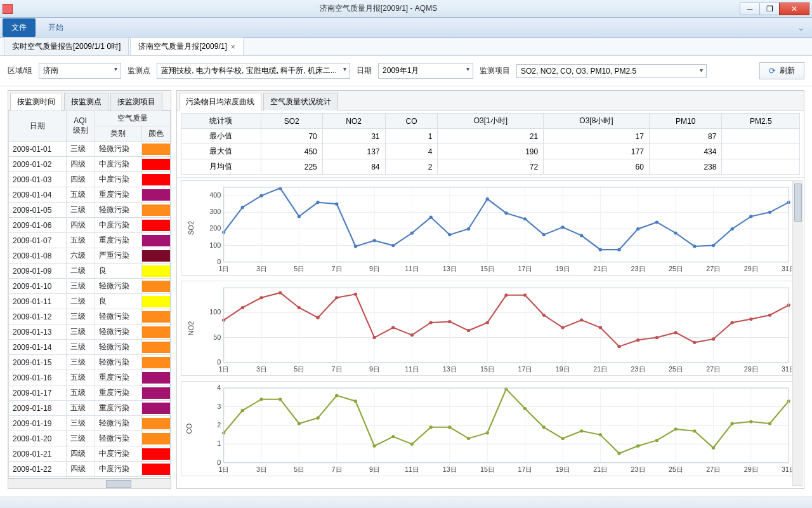 The image size is (812, 508). I want to click on tab-by-time: 按监测时间, so click(36, 102).